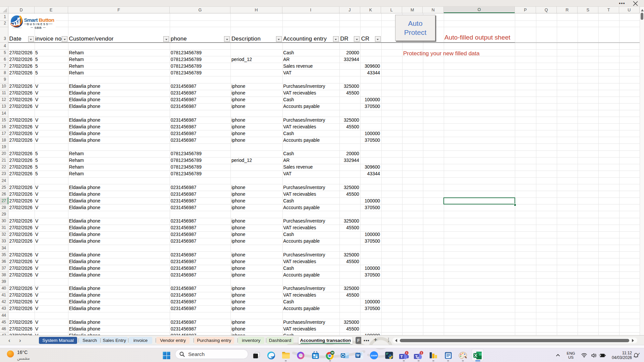 This screenshot has width=644, height=362. Describe the element at coordinates (22, 201) in the screenshot. I see `cell-date-r27: 27/02/2026` at that location.